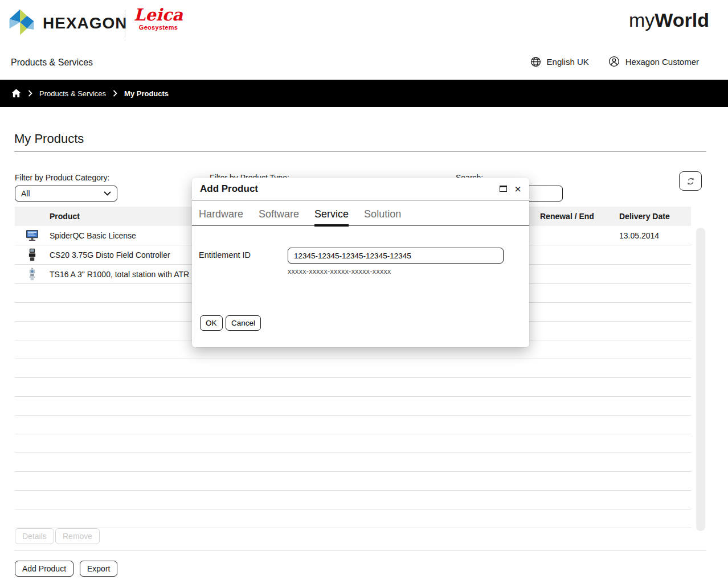 This screenshot has height=584, width=728. I want to click on leica-sub-label: Geosystems, so click(158, 27).